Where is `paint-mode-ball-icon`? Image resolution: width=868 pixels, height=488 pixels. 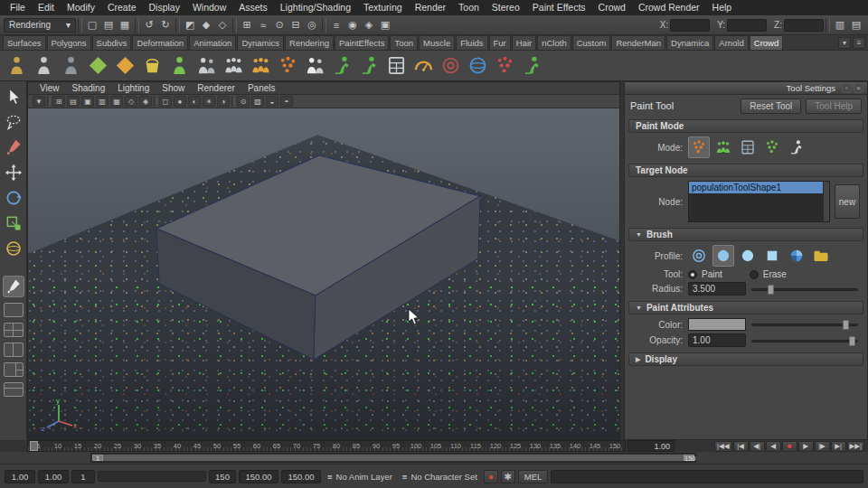
paint-mode-ball-icon is located at coordinates (797, 147).